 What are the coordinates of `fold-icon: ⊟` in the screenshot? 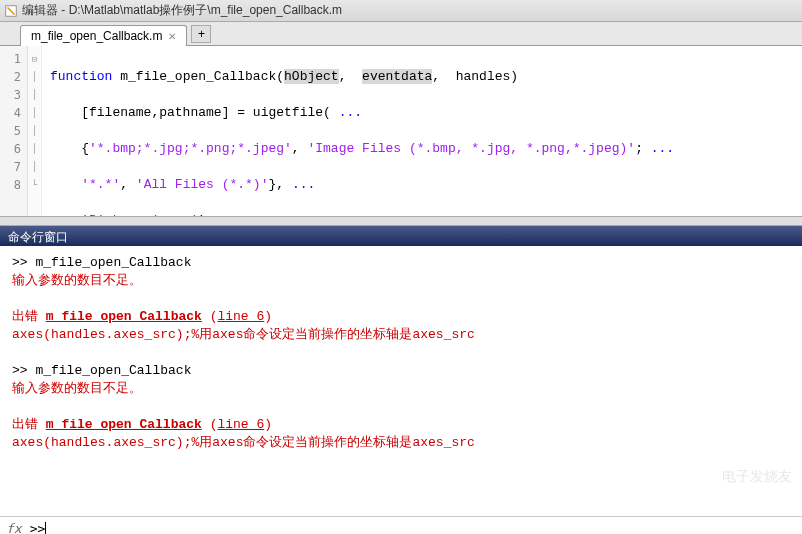 It's located at (34, 59).